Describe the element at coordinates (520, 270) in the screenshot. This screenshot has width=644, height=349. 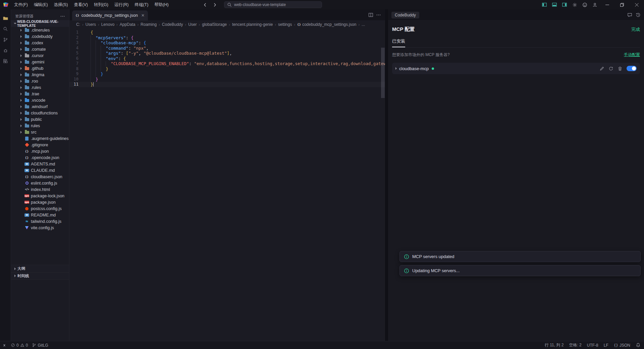
I see `notification-toast: Updating MCP servers...` at that location.